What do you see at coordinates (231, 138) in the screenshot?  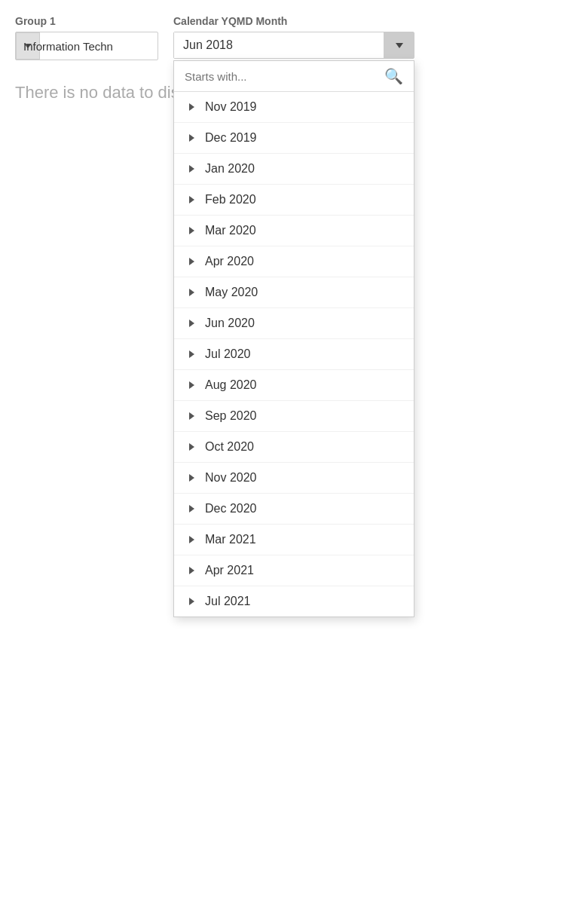 I see `dropdown-item-label: Dec 2019` at bounding box center [231, 138].